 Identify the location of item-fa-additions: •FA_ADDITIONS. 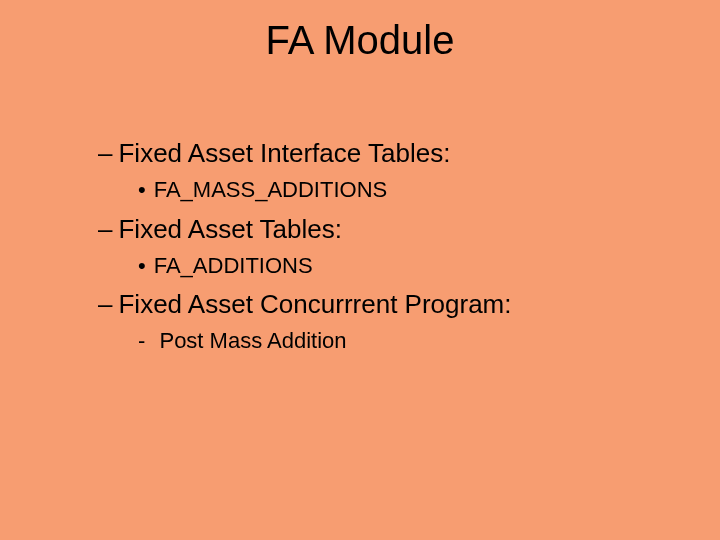
(398, 266).